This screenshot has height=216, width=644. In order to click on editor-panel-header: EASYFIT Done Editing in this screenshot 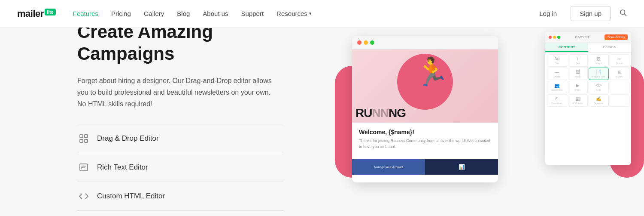, I will do `click(588, 37)`.